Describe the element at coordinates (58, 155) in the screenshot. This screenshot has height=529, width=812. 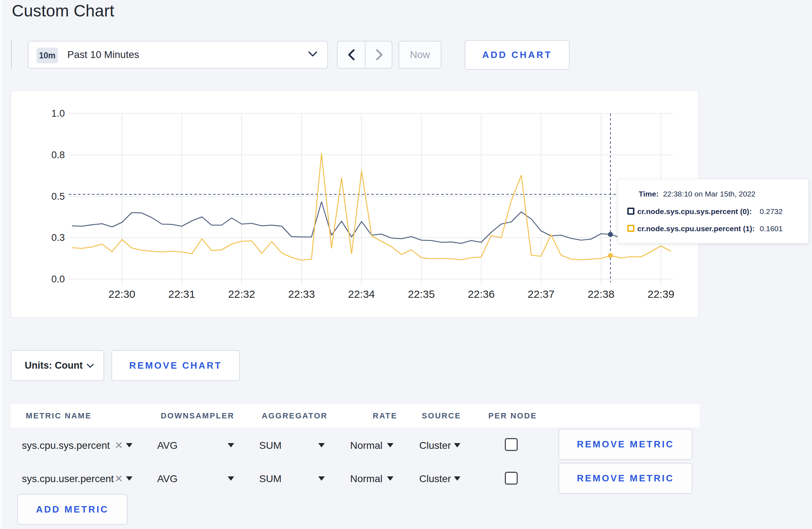
I see `svg-text: 0.8` at that location.